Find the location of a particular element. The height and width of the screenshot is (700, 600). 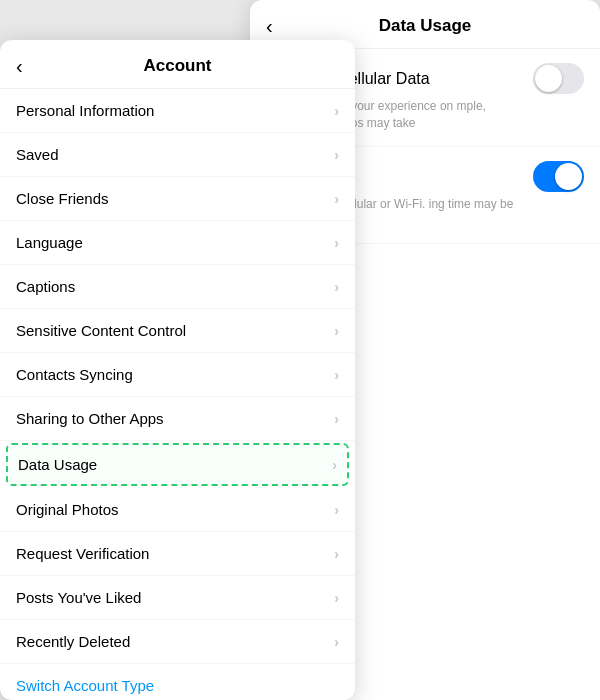

menu-item-label: Personal Information is located at coordinates (85, 110).